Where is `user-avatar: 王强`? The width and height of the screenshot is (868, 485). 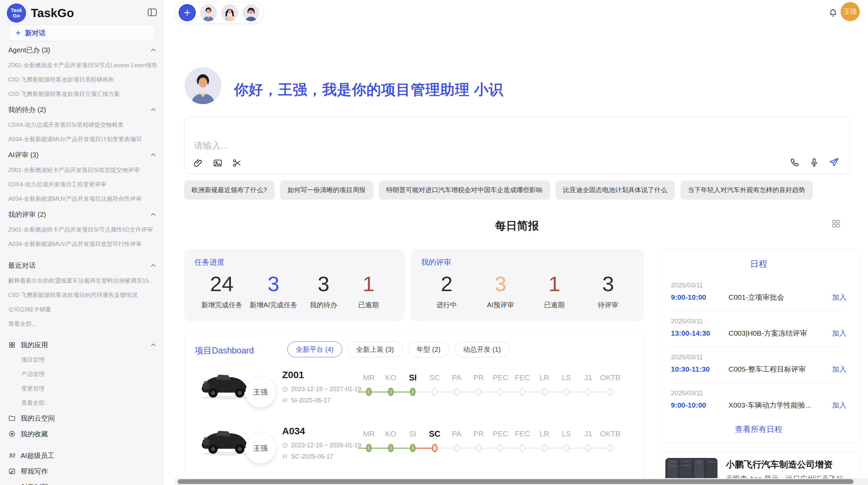
user-avatar: 王强 is located at coordinates (850, 12).